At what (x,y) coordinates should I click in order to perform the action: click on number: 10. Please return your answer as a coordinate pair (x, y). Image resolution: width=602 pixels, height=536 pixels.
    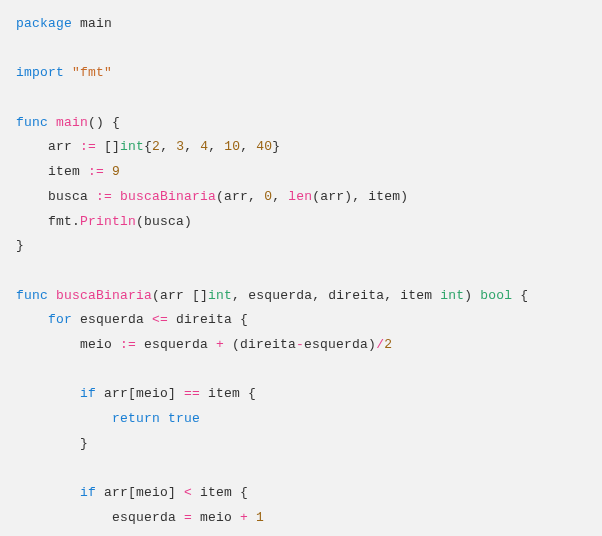
    Looking at the image, I should click on (232, 146).